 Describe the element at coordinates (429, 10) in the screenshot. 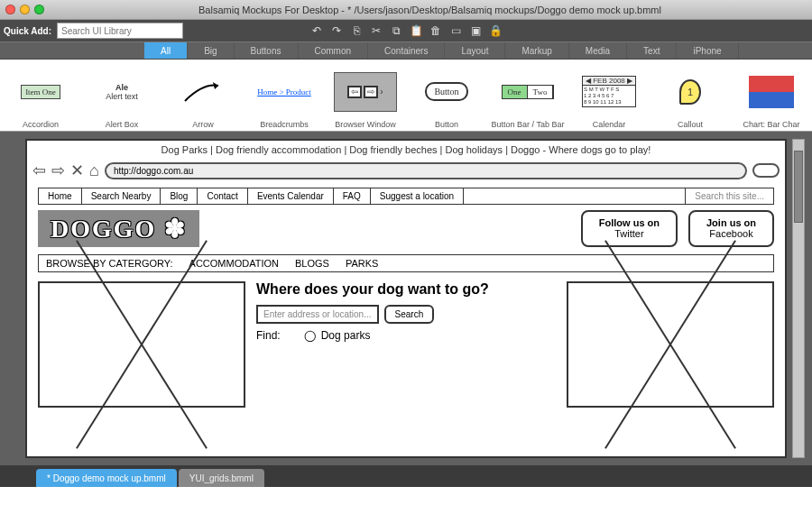

I see `window-title: Balsamiq Mockups For Desktop - * /Users/…` at that location.